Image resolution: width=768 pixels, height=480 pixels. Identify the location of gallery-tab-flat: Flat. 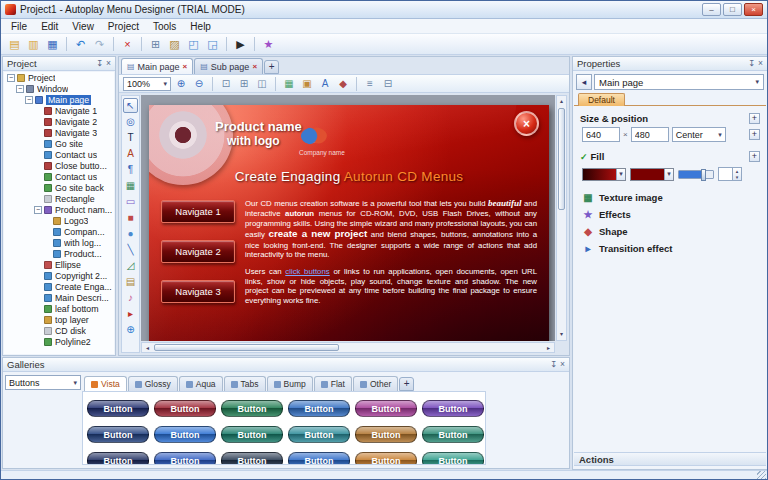
(333, 384).